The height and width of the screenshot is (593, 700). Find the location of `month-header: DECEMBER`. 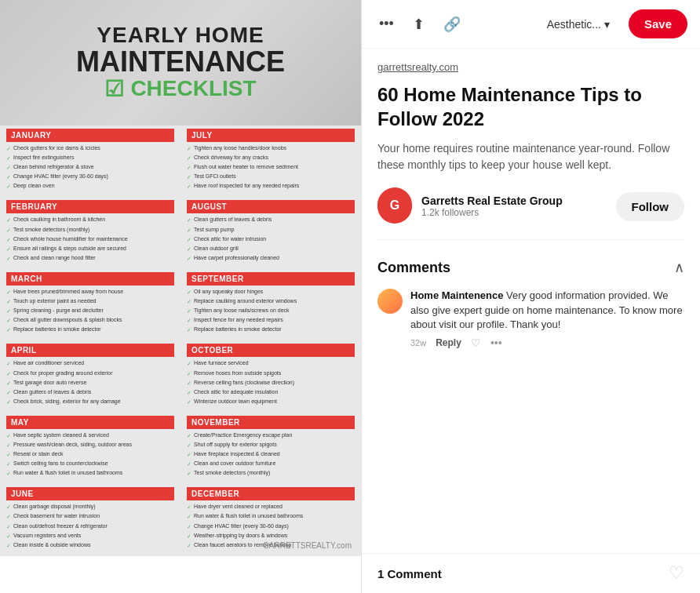

month-header: DECEMBER is located at coordinates (271, 494).